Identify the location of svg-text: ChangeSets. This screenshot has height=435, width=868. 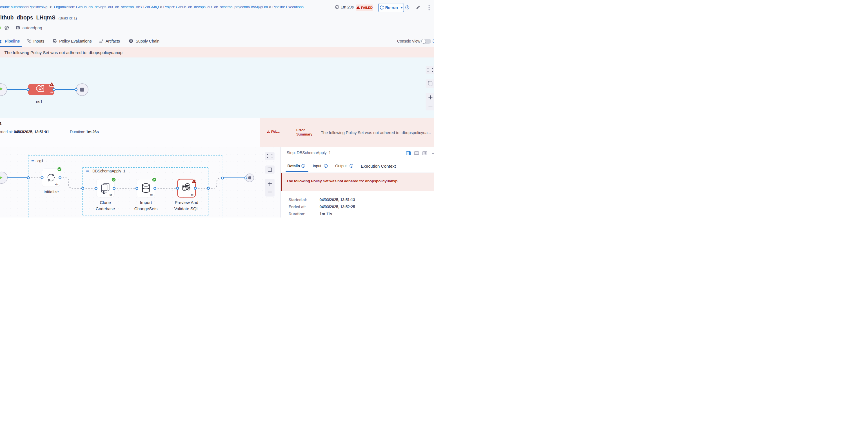
(146, 209).